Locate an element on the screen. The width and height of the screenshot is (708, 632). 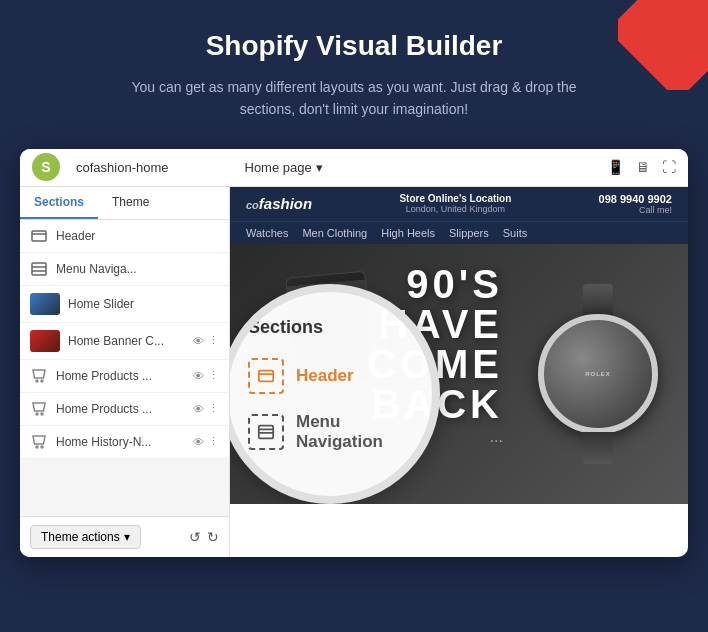
store-name-label: cofashion-home is located at coordinates (122, 168).